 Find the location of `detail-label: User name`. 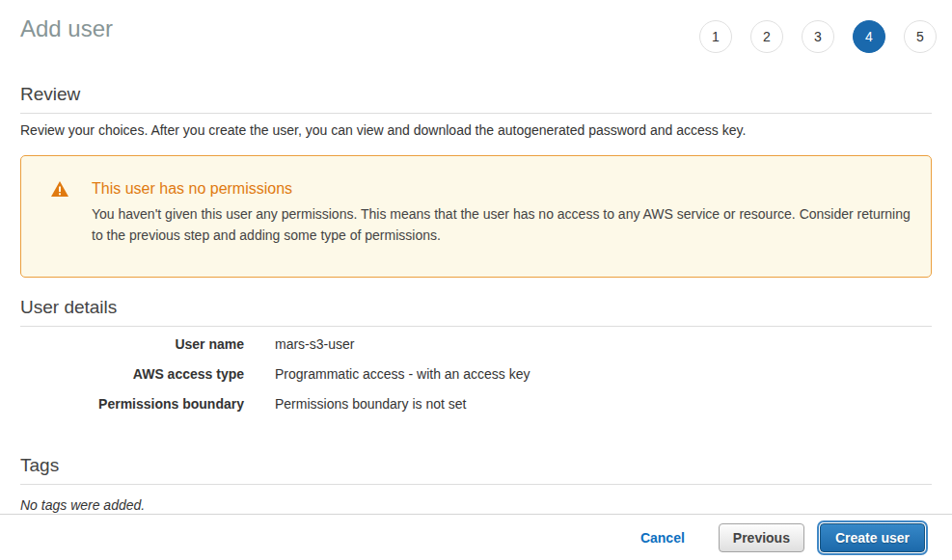

detail-label: User name is located at coordinates (132, 344).